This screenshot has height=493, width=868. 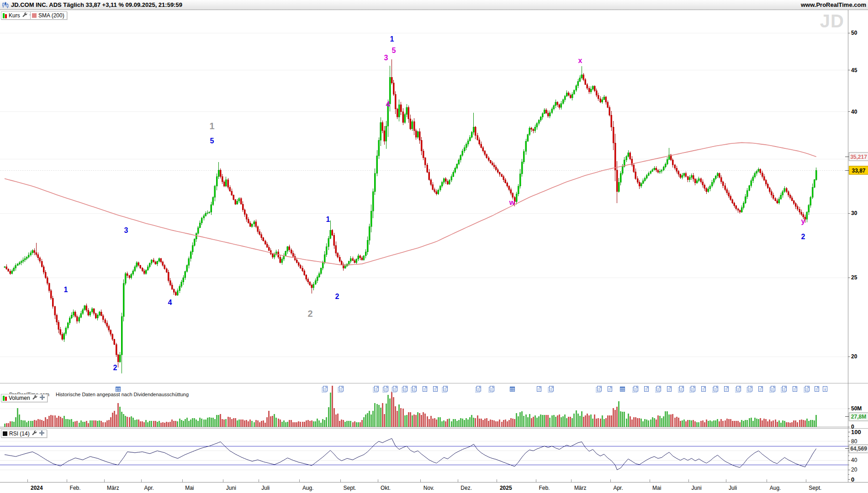 What do you see at coordinates (19, 398) in the screenshot?
I see `volume-legend-label: Volumen` at bounding box center [19, 398].